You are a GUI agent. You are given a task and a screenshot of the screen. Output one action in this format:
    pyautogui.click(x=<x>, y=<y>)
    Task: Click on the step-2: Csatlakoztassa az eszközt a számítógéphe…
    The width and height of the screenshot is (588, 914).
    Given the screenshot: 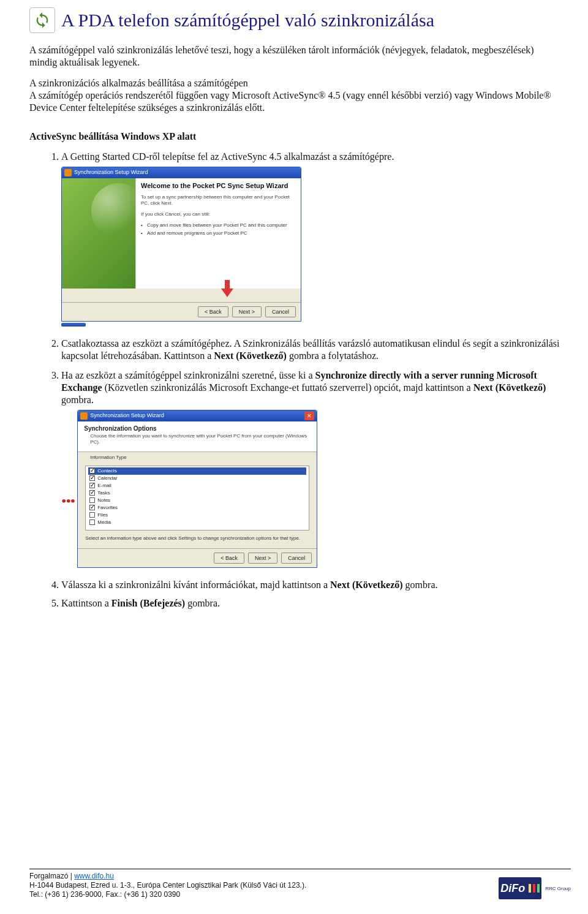 What is the action you would take?
    pyautogui.click(x=316, y=350)
    